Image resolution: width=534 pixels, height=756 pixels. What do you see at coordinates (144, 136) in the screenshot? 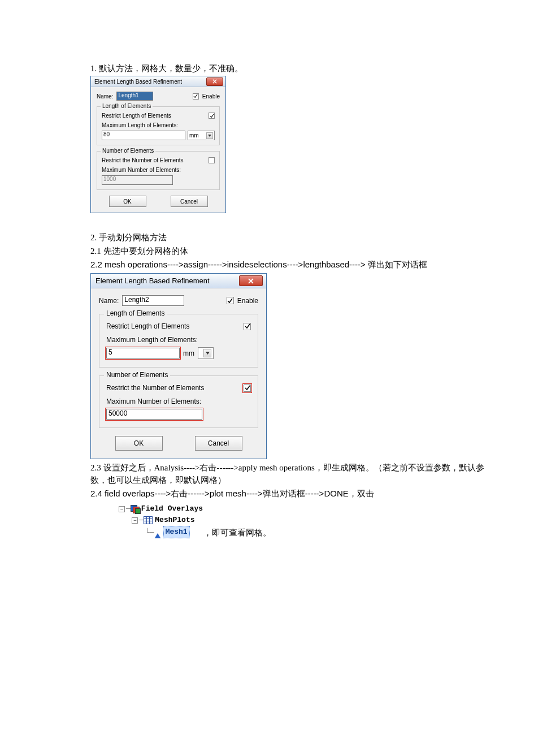
I see `max-length-input: 80` at bounding box center [144, 136].